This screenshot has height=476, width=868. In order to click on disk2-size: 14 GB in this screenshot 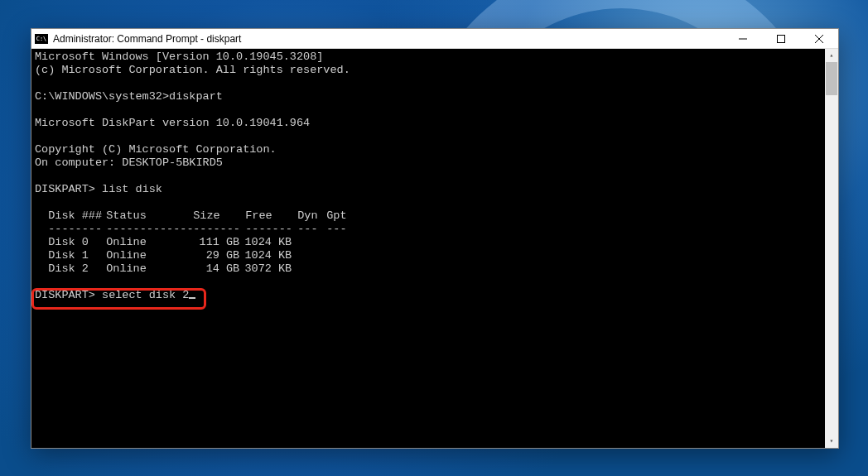, I will do `click(216, 269)`.